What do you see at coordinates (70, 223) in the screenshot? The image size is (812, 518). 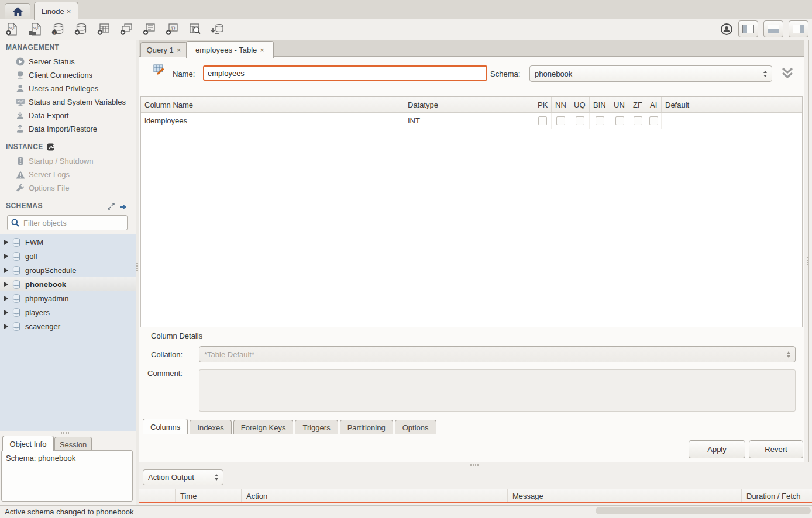 I see `schema-filter-input` at bounding box center [70, 223].